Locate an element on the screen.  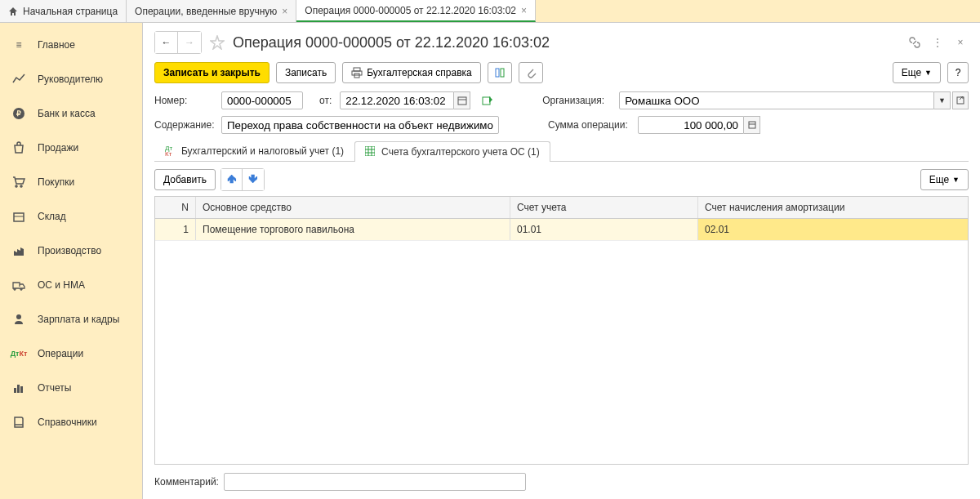
tab-ops: Операции, введенные вручную × is located at coordinates (212, 11).